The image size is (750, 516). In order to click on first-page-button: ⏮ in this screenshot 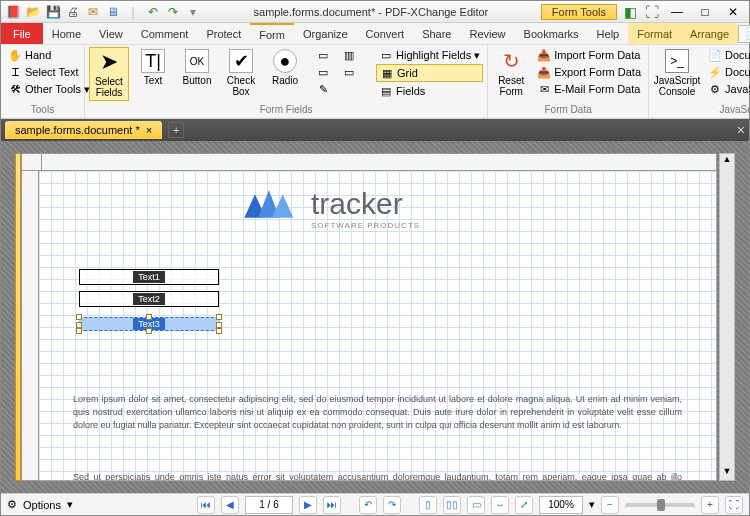, I will do `click(206, 505)`.